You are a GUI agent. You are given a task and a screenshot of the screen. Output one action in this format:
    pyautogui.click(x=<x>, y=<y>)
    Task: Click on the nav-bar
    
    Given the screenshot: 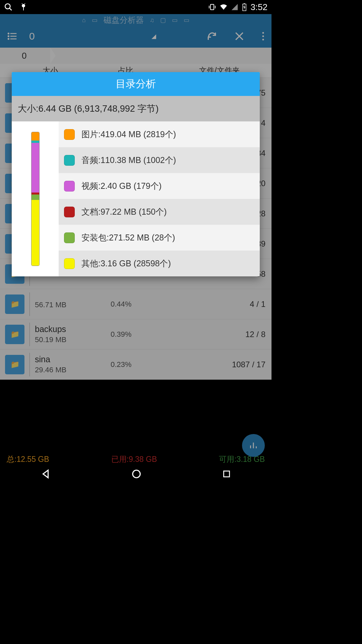 What is the action you would take?
    pyautogui.click(x=136, y=474)
    